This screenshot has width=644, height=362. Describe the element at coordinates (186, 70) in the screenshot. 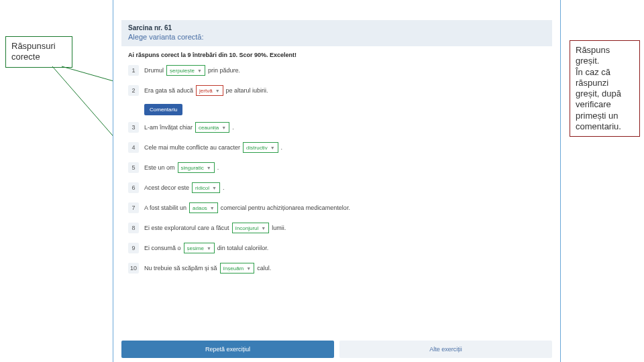

I see `answer-dropdown: șerpuiește▼` at that location.